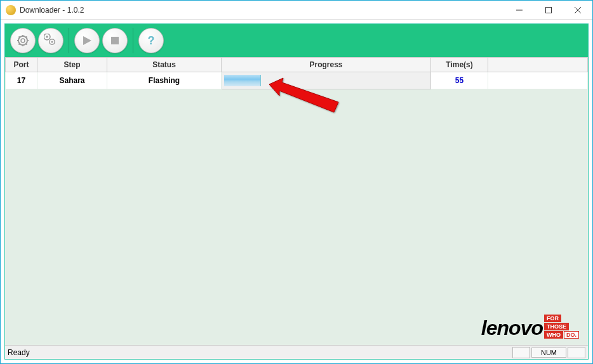 The image size is (593, 364). I want to click on gears-icon, so click(51, 41).